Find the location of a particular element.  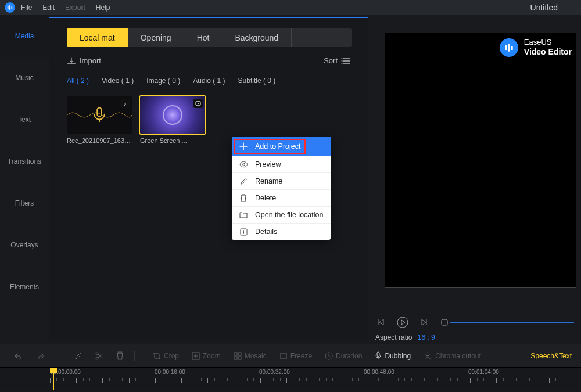

media-item-caption: Green Screen ... is located at coordinates (173, 141).